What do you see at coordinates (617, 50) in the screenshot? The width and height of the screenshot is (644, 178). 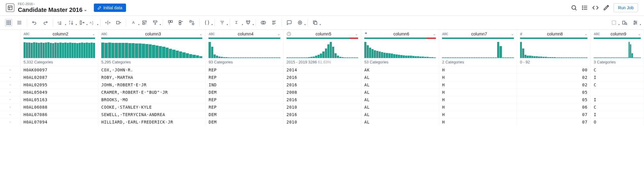 I see `histogram-column9` at bounding box center [617, 50].